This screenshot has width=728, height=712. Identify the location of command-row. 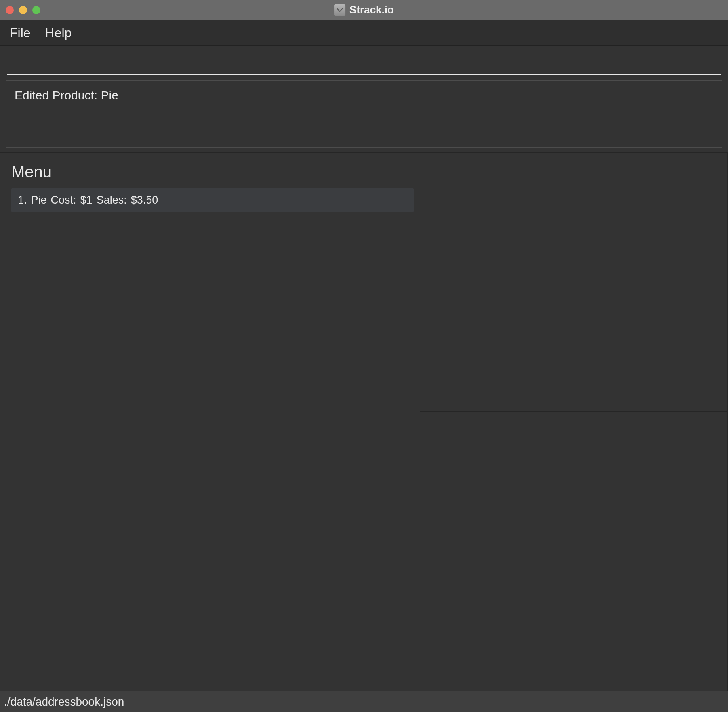
(364, 60).